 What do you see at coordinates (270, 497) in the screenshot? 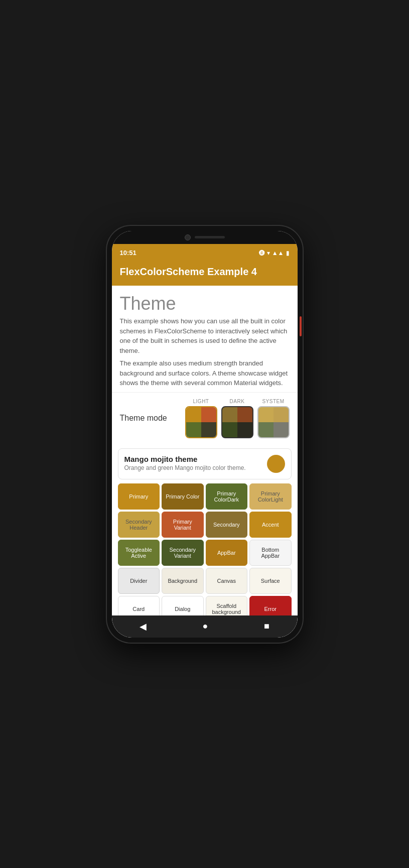
I see `swatch-primary-color-light: Primary ColorLight` at bounding box center [270, 497].